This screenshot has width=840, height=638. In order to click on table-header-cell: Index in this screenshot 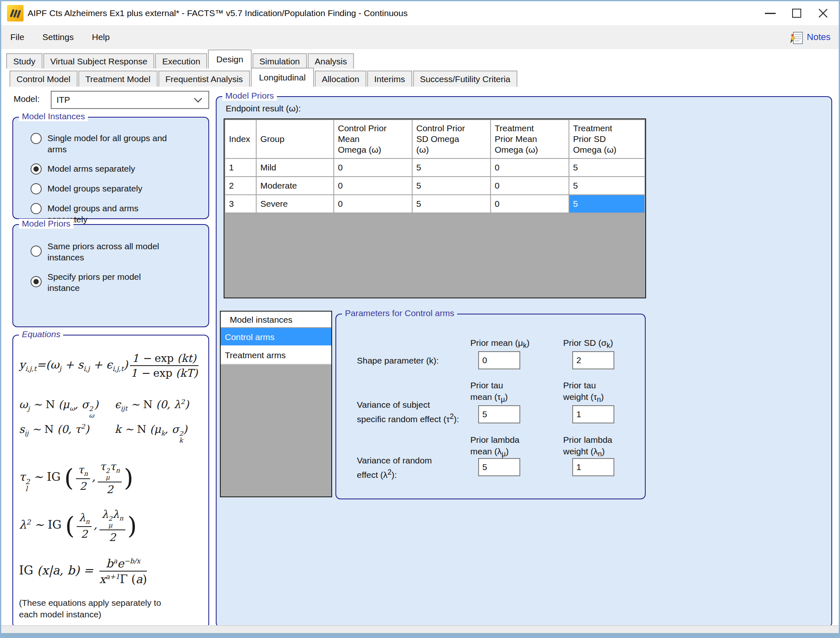, I will do `click(241, 139)`.